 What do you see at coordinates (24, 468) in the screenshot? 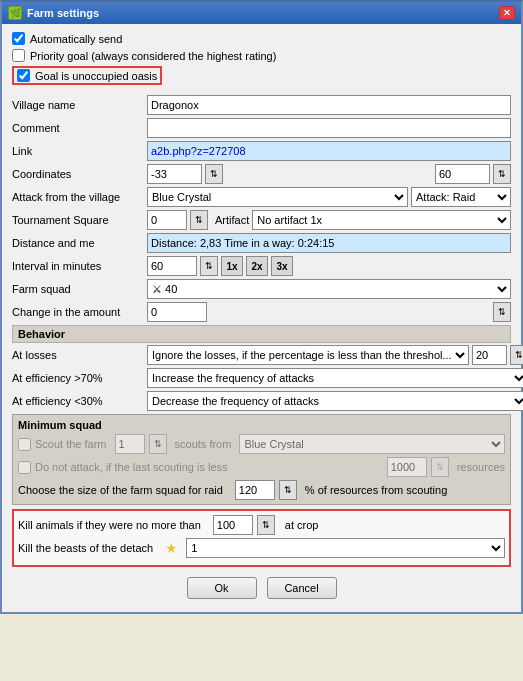
I see `do-not-attack-checkbox` at bounding box center [24, 468].